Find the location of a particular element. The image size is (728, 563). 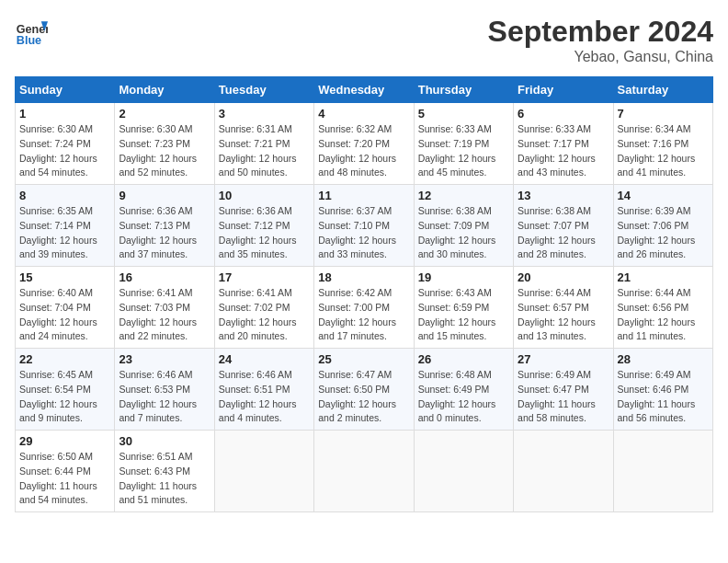

col-monday: Monday is located at coordinates (165, 90).